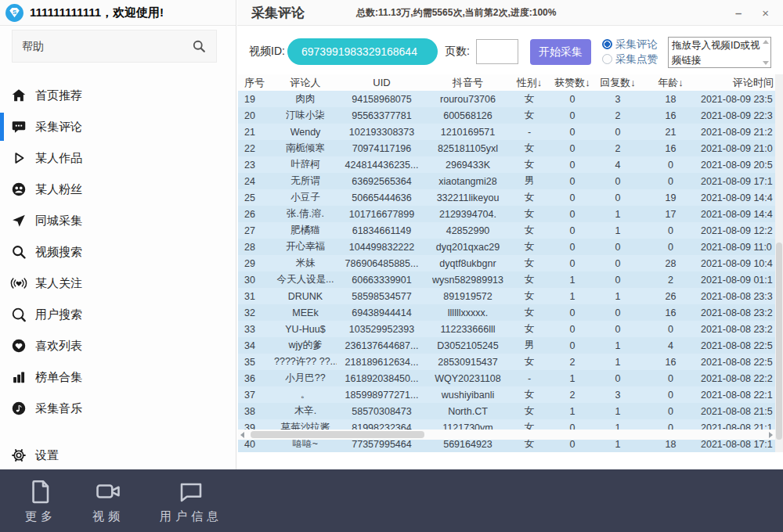 The height and width of the screenshot is (532, 783). Describe the element at coordinates (766, 63) in the screenshot. I see `spinner-down-icon` at that location.